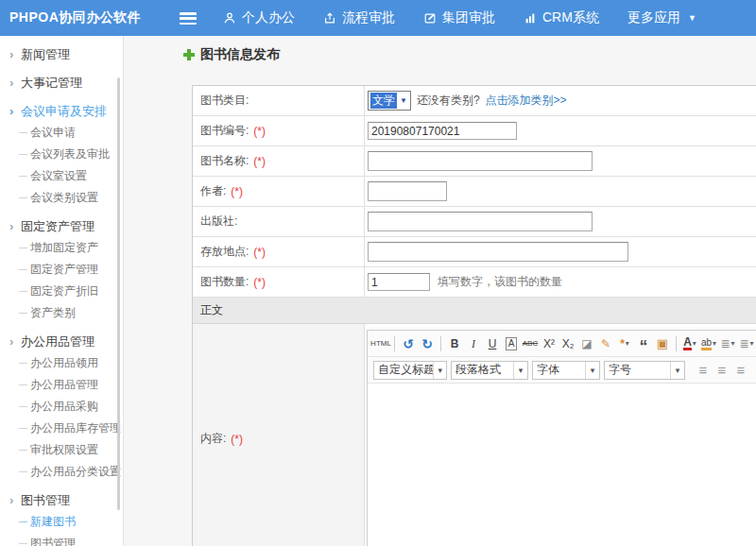 Image resolution: width=756 pixels, height=546 pixels. What do you see at coordinates (568, 344) in the screenshot?
I see `subscript-icon: X₂` at bounding box center [568, 344].